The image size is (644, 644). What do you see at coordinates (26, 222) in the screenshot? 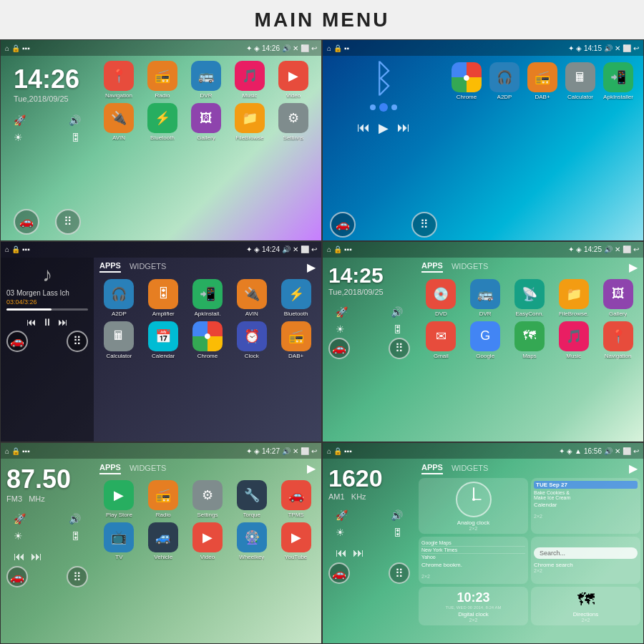
I see `car-btn-1: 🚗` at bounding box center [26, 222].